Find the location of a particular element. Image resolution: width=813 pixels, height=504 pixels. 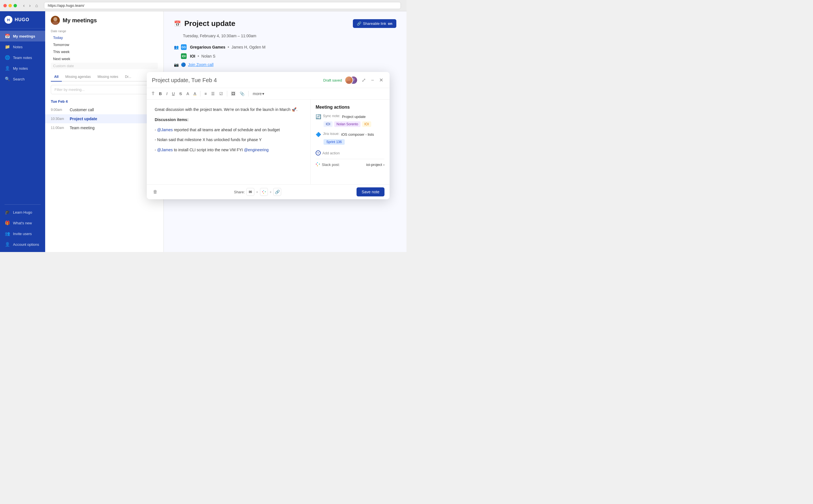

editor-footer: 🗑 Share: ✉ + + 🔗 Save note is located at coordinates (268, 192).